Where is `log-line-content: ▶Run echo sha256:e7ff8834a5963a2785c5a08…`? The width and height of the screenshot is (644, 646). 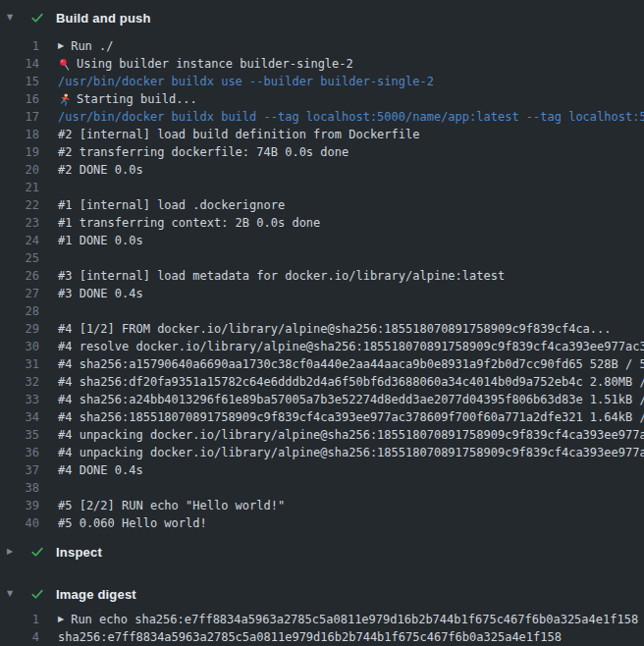 log-line-content: ▶Run echo sha256:e7ff8834a5963a2785c5a08… is located at coordinates (342, 619).